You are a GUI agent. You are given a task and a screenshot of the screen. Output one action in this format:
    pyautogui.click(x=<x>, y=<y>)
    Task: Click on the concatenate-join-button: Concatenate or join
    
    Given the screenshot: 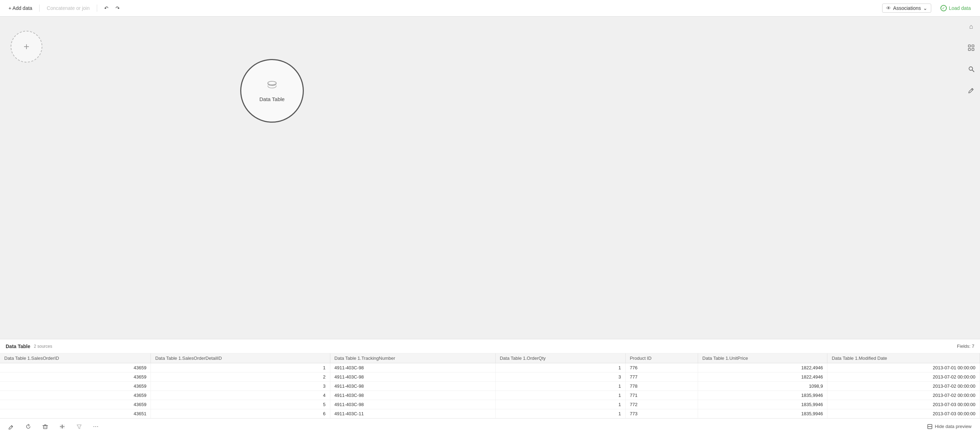 What is the action you would take?
    pyautogui.click(x=68, y=8)
    